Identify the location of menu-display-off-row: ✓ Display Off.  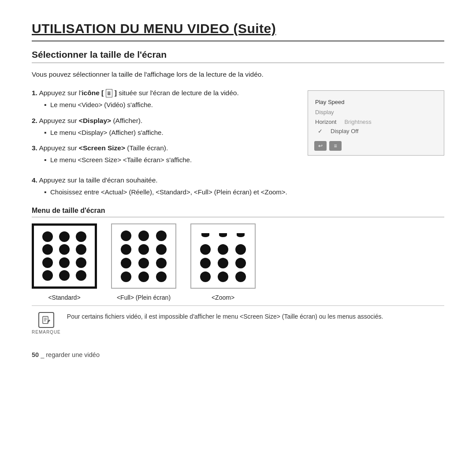
(375, 131).